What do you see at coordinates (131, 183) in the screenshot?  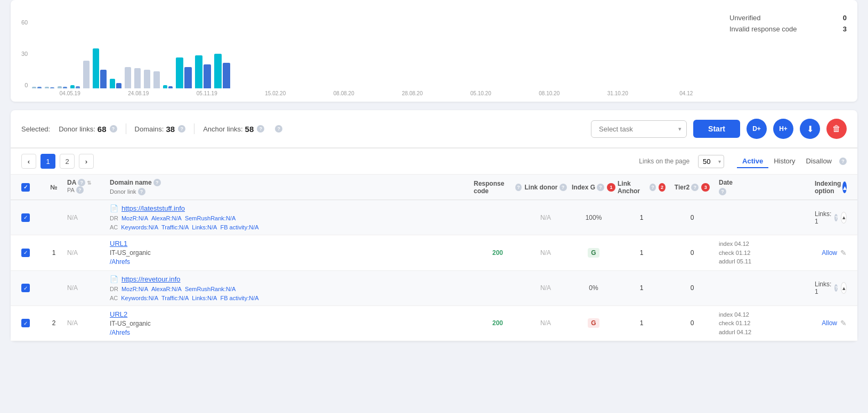 I see `th-domain-name-label: Domain name` at bounding box center [131, 183].